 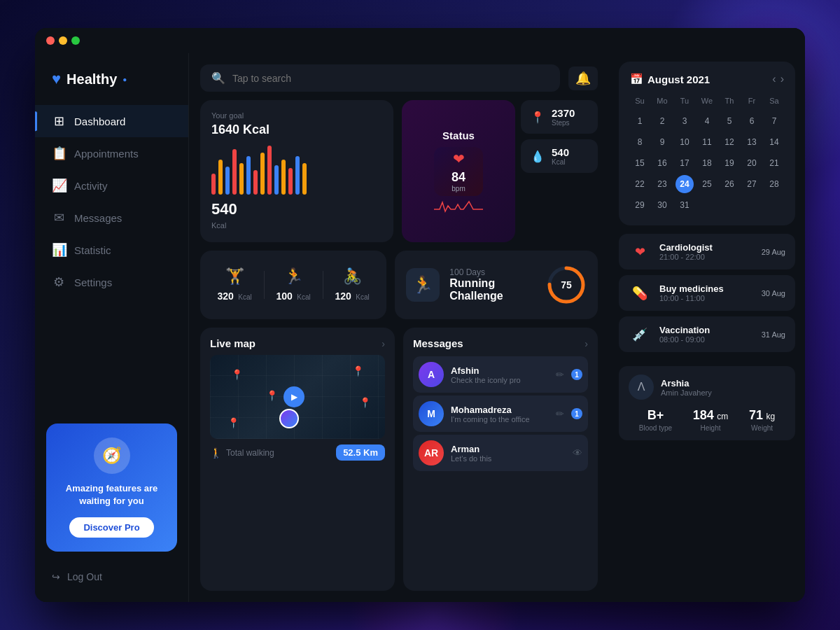 What do you see at coordinates (293, 285) in the screenshot?
I see `exercise-card: 🏋 320 Kcal 🏃 100 Kcal` at bounding box center [293, 285].